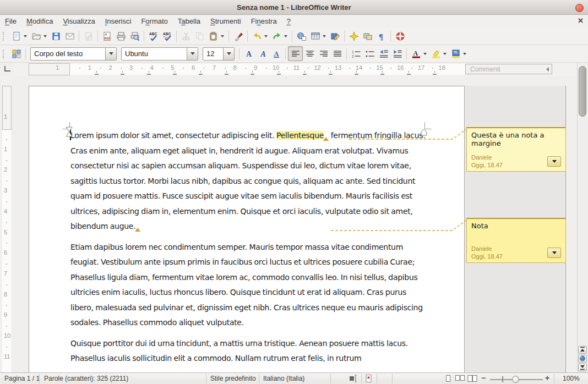 Image resolution: width=588 pixels, height=384 pixels. What do you see at coordinates (335, 36) in the screenshot?
I see `draw-functions-button` at bounding box center [335, 36].